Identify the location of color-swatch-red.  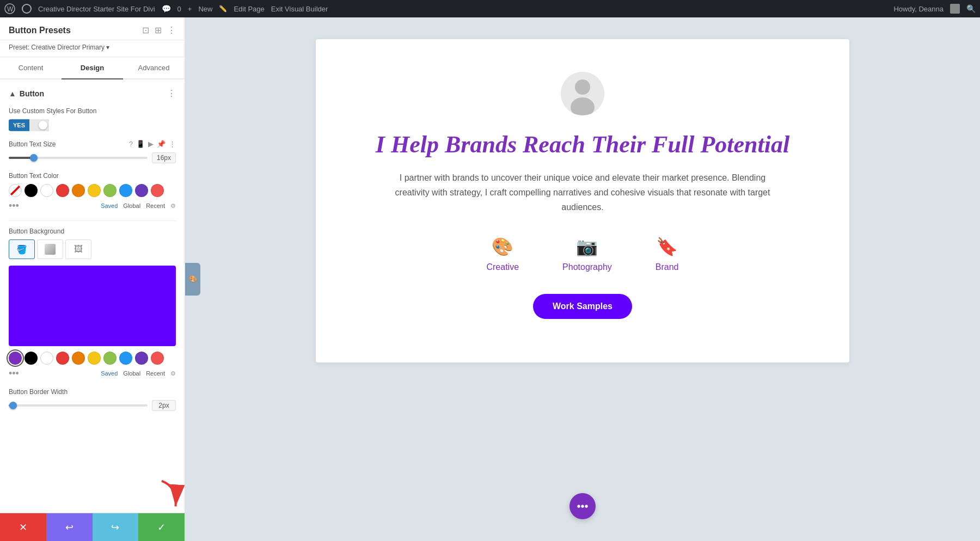
(63, 190).